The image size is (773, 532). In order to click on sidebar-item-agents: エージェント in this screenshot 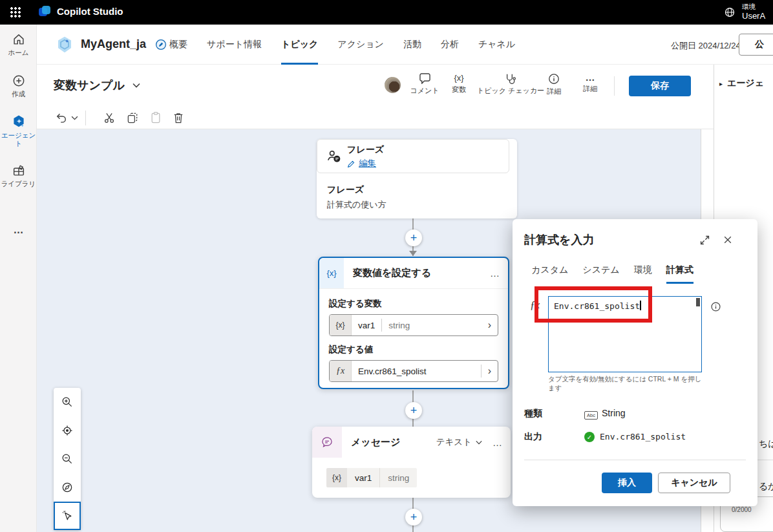, I will do `click(18, 131)`.